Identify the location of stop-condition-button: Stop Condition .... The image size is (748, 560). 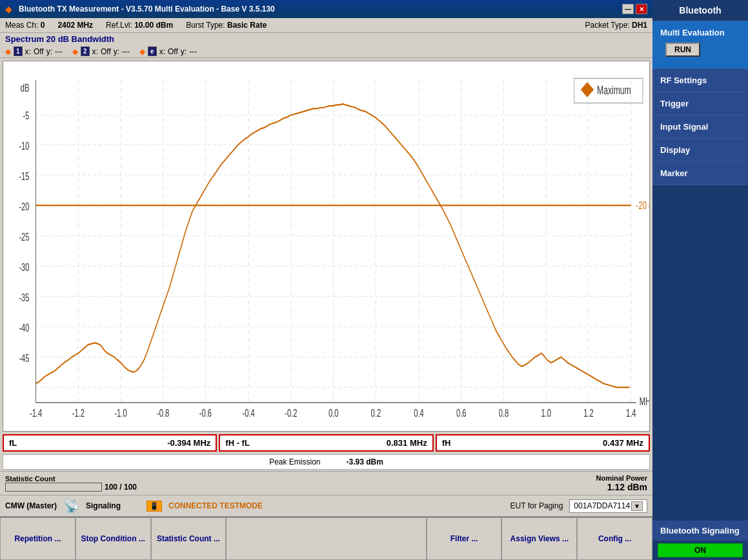
(114, 539).